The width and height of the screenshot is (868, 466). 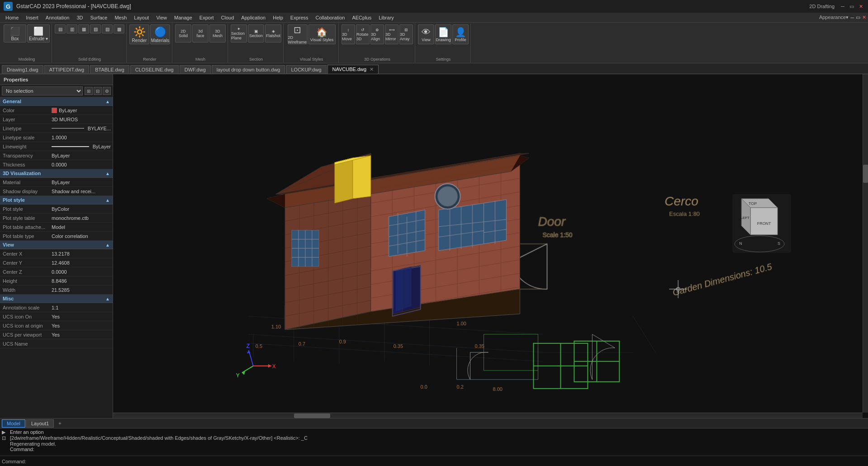 I want to click on profile-button: 👤Profile, so click(x=460, y=34).